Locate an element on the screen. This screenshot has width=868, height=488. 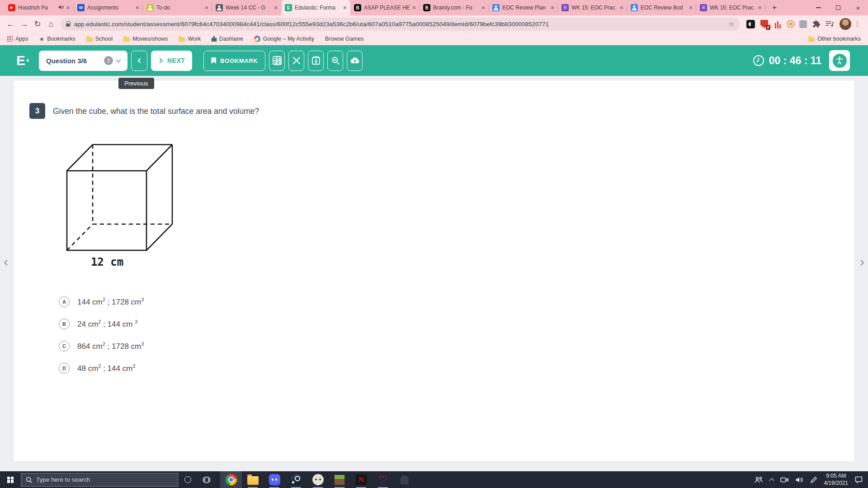
clock-date: 9:05 AM 4/19/2021 is located at coordinates (836, 480).